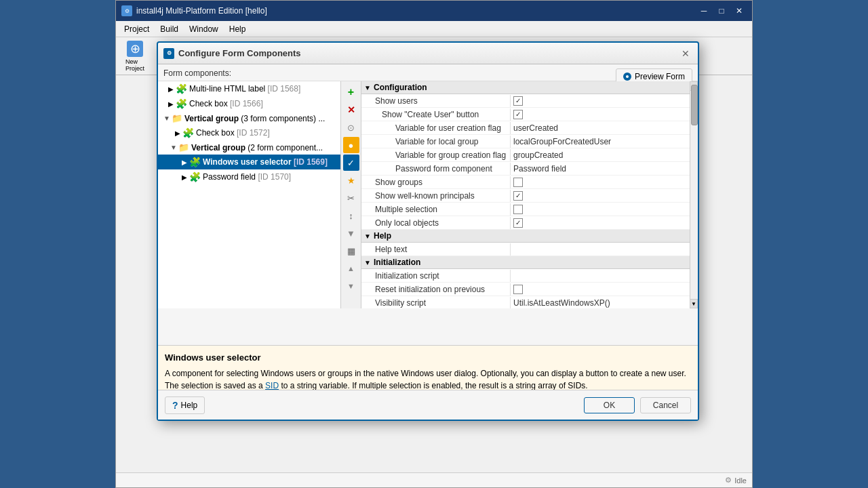 The width and height of the screenshot is (868, 488). I want to click on preview-radio-icon, so click(627, 77).